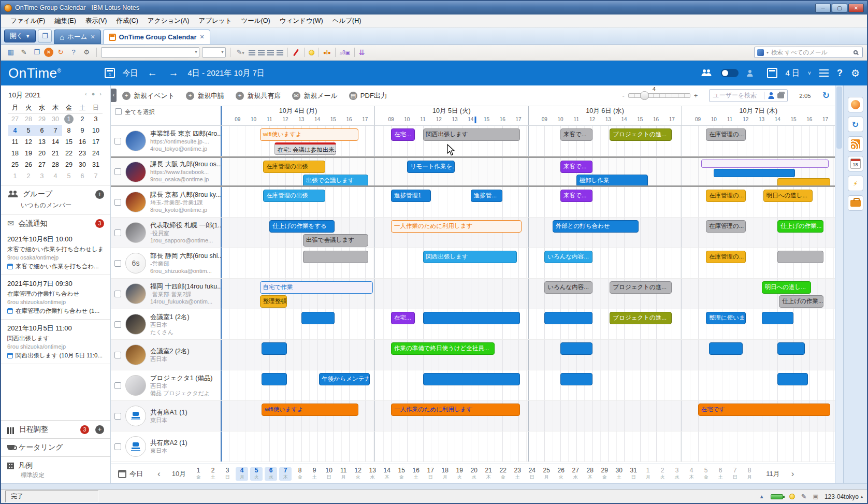  Describe the element at coordinates (214, 52) in the screenshot. I see `size-combobox` at that location.